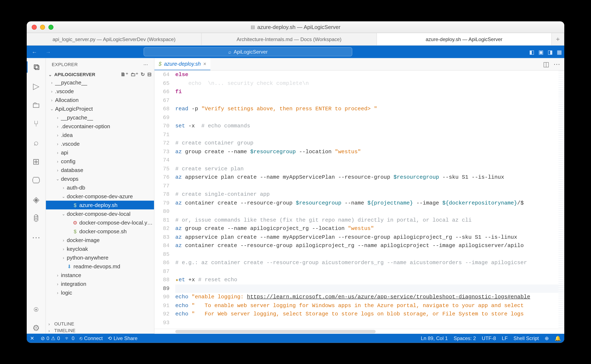  Describe the element at coordinates (114, 39) in the screenshot. I see `window-tab-0: api_logic_server.py — ApiLogicServerDev …` at that location.